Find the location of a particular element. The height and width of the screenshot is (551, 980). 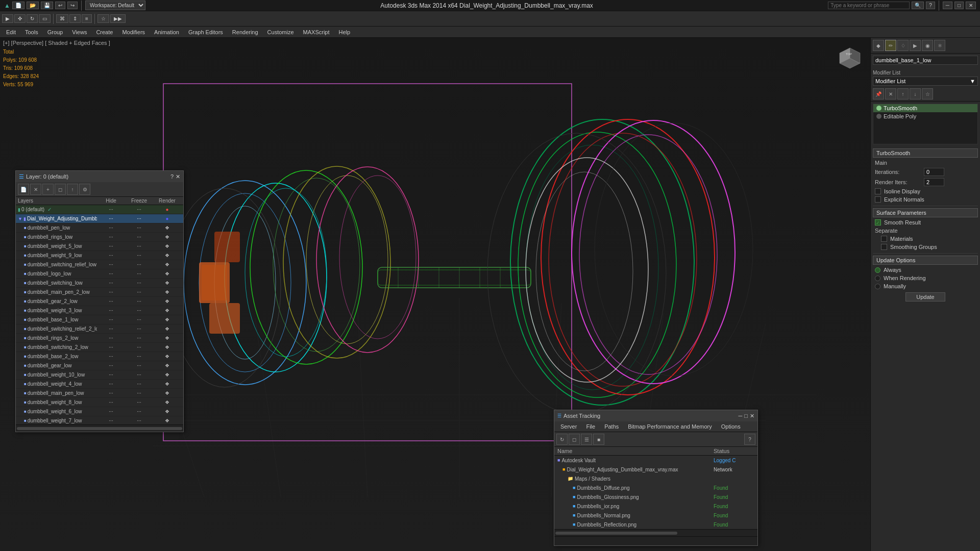

maximize-button: □ is located at coordinates (959, 5).